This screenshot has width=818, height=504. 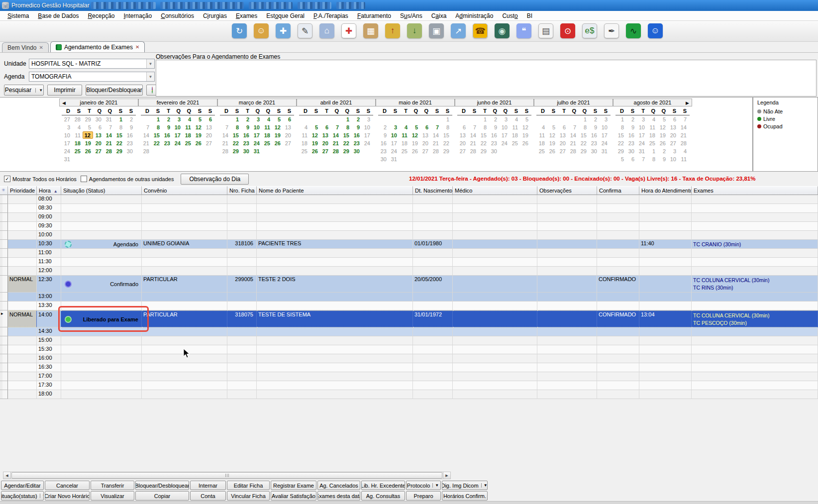 I want to click on chevron-down-icon: ▼, so click(x=436, y=486).